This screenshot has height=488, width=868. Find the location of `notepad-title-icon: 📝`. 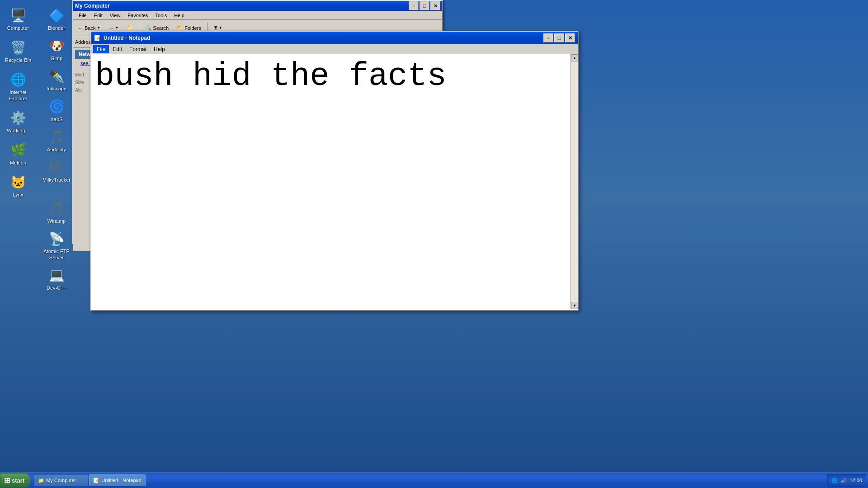

notepad-title-icon: 📝 is located at coordinates (98, 38).